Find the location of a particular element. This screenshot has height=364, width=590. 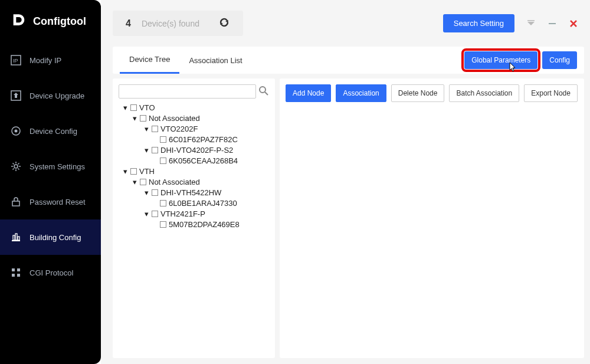

sidebar-item-label: System Settings is located at coordinates (57, 166).